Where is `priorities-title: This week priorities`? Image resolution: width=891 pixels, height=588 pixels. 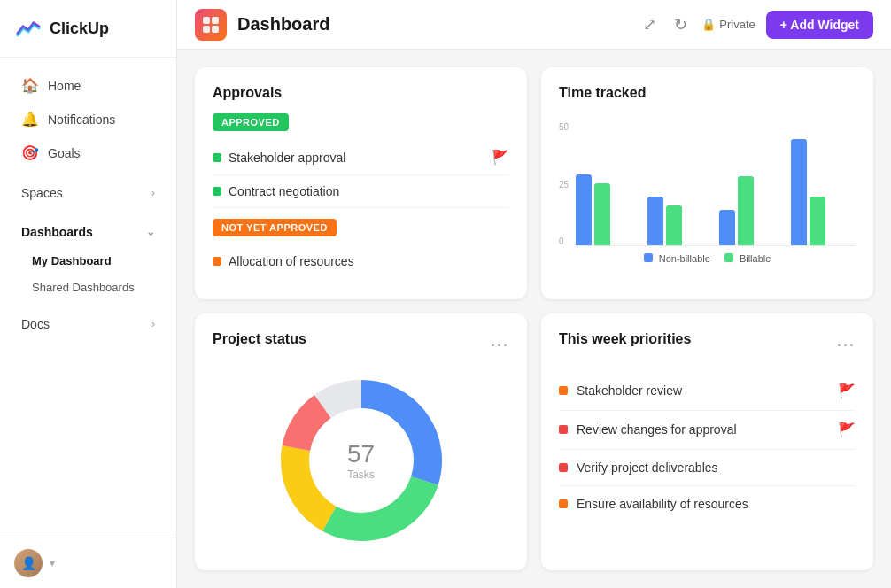
priorities-title: This week priorities is located at coordinates (625, 339).